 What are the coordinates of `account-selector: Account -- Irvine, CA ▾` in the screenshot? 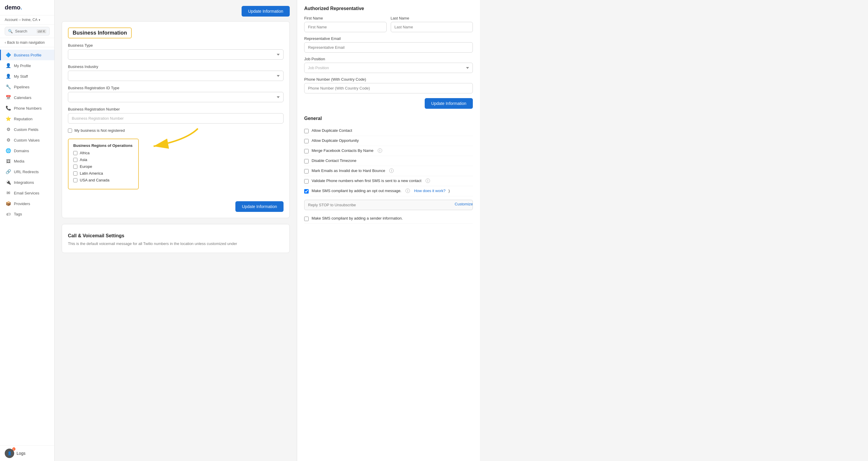 It's located at (27, 20).